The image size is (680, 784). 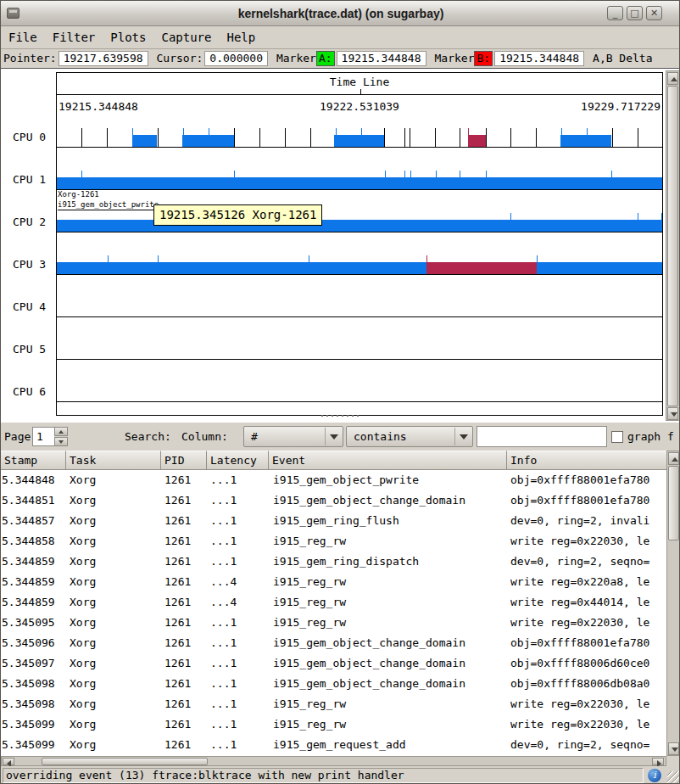 I want to click on column-header-info: Info, so click(x=587, y=460).